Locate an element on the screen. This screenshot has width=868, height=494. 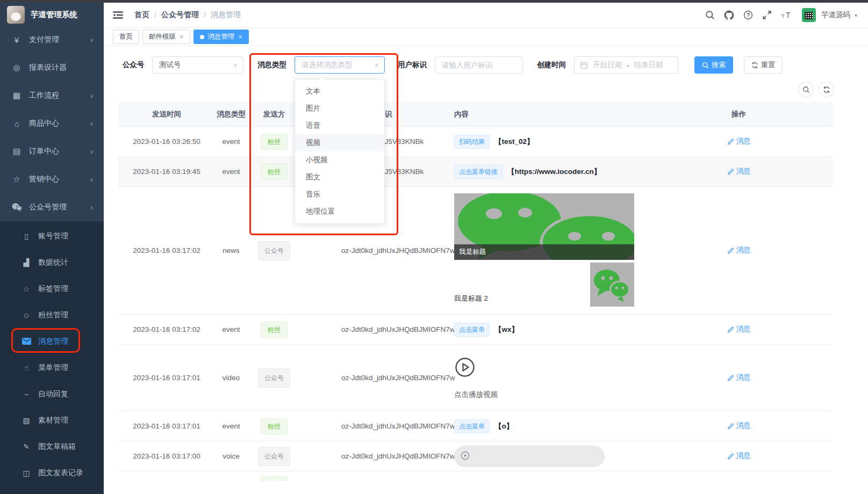
refresh-table-button is located at coordinates (827, 89).